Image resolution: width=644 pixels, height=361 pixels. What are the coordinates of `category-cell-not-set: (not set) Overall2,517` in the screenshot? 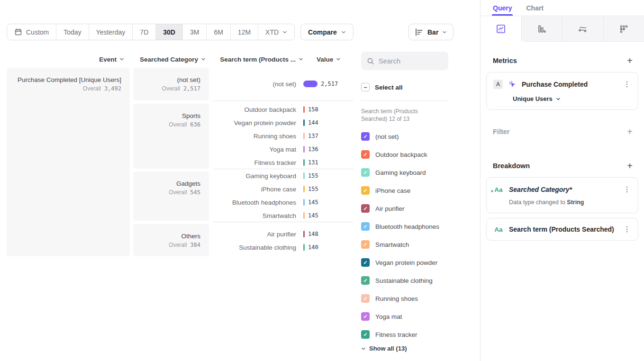 It's located at (171, 84).